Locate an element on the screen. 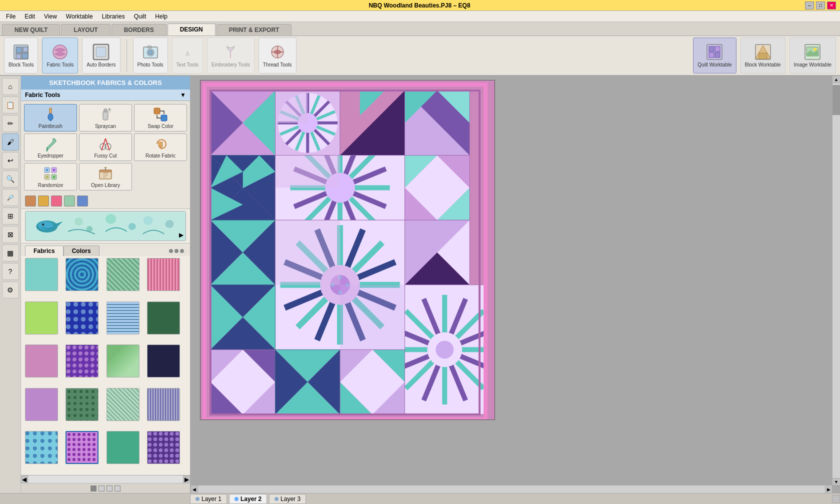 The width and height of the screenshot is (840, 504). minimize-button: – is located at coordinates (810, 6).